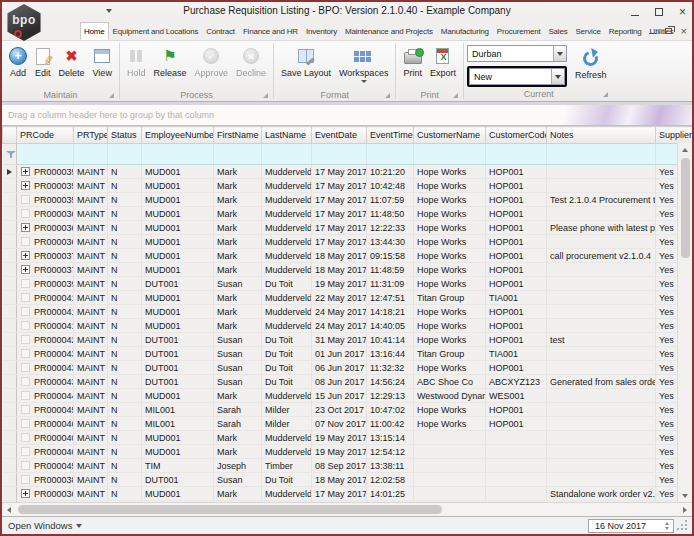 Image resolution: width=694 pixels, height=536 pixels. Describe the element at coordinates (46, 172) in the screenshot. I see `cell-prcode: PR0000356` at that location.